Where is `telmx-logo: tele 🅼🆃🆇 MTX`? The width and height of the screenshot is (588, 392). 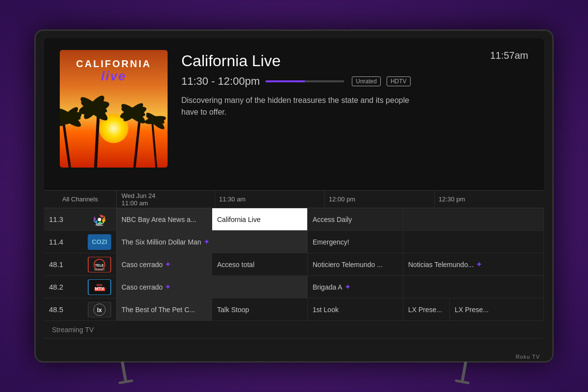
telmx-logo: tele 🅼🆃🆇 MTX is located at coordinates (99, 287).